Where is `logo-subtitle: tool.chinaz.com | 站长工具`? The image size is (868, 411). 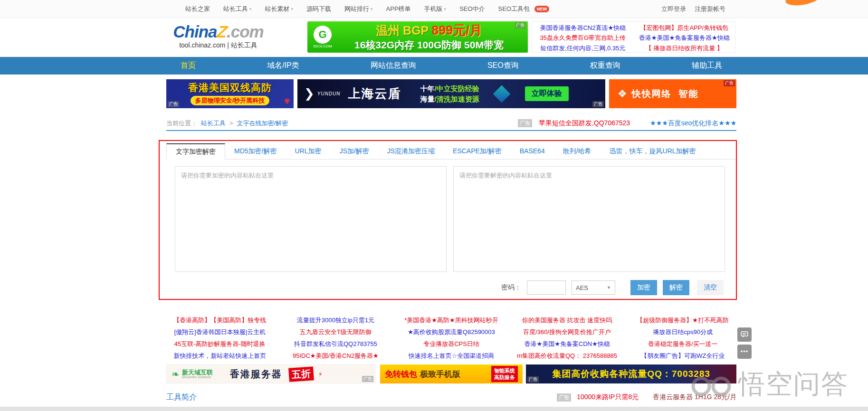
logo-subtitle: tool.chinaz.com | 站长工具 is located at coordinates (219, 46).